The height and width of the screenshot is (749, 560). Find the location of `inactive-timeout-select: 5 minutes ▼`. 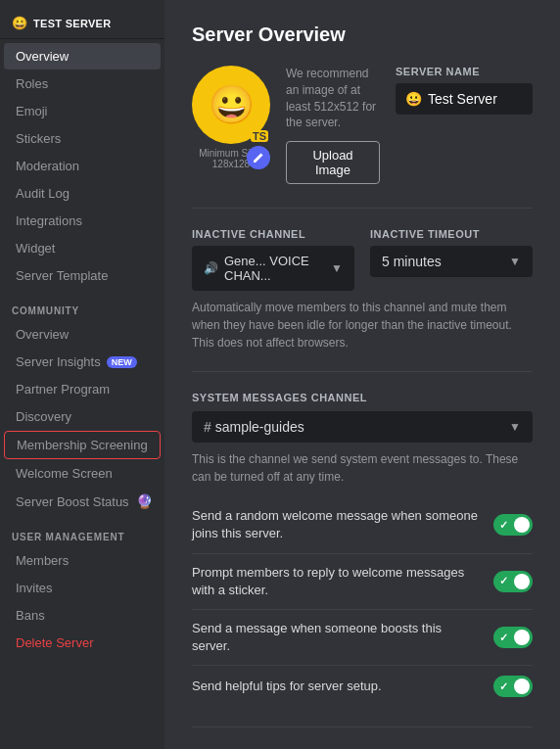

inactive-timeout-select: 5 minutes ▼ is located at coordinates (451, 261).